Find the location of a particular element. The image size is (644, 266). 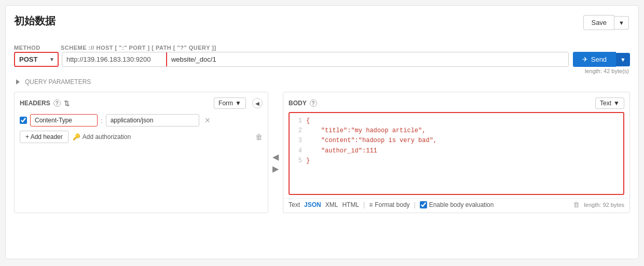

body-footer: Text JSON XML HTML | ≡ Format body | Ena… is located at coordinates (457, 205).